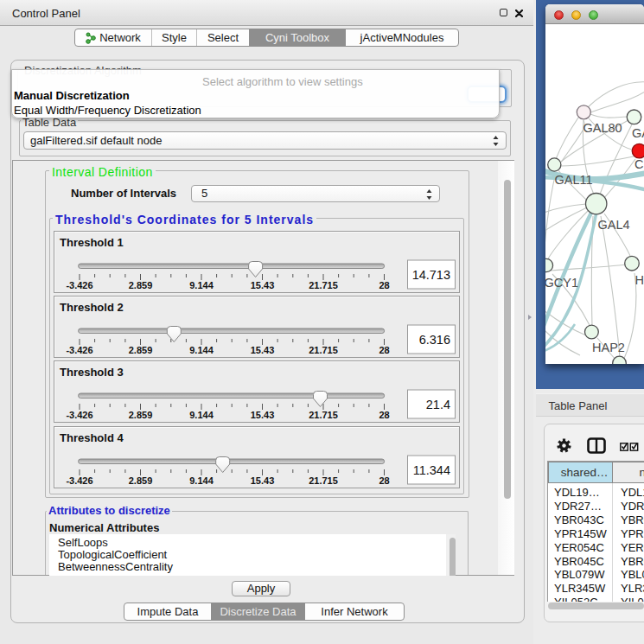 The width and height of the screenshot is (644, 644). What do you see at coordinates (639, 164) in the screenshot?
I see `svg-text: C` at bounding box center [639, 164].